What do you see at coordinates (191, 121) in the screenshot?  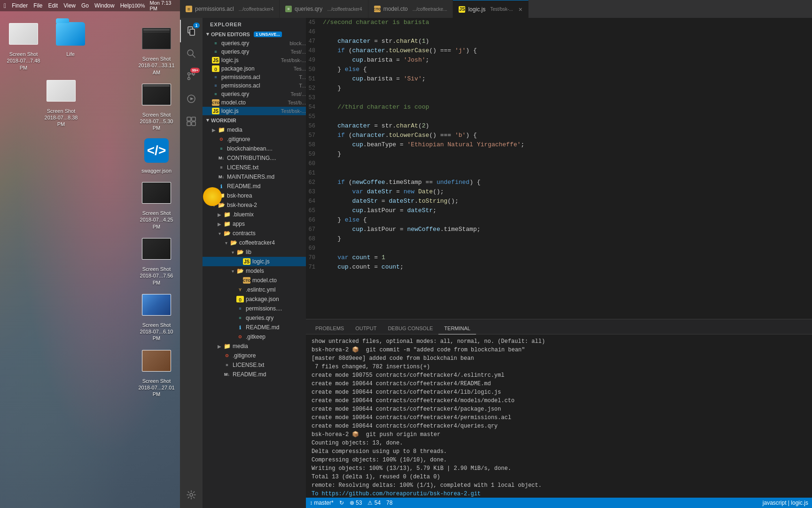 I see `activity-extensions-icon` at bounding box center [191, 121].